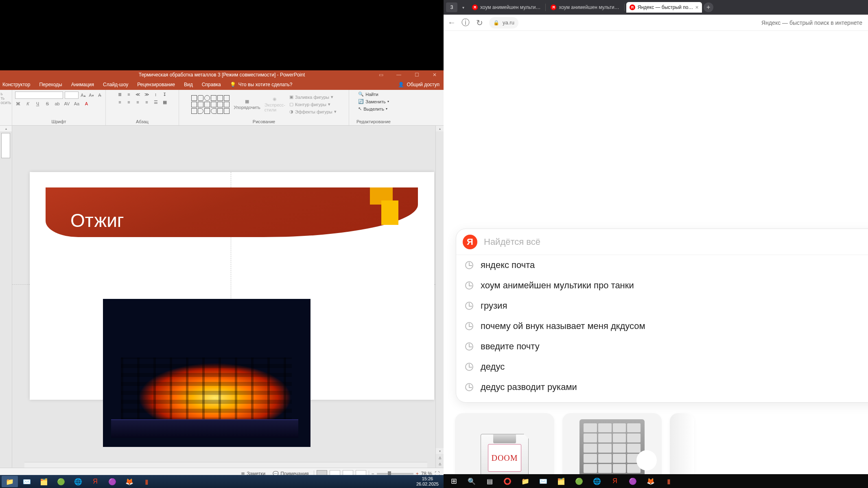  Describe the element at coordinates (28, 104) in the screenshot. I see `italic-button: К` at that location.